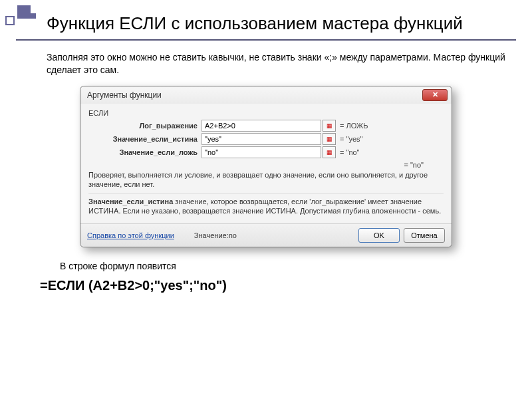 The height and width of the screenshot is (399, 532). I want to click on arg-row-log-expression: Лог_выражение ▦ = ЛОЖЬ, so click(266, 126).